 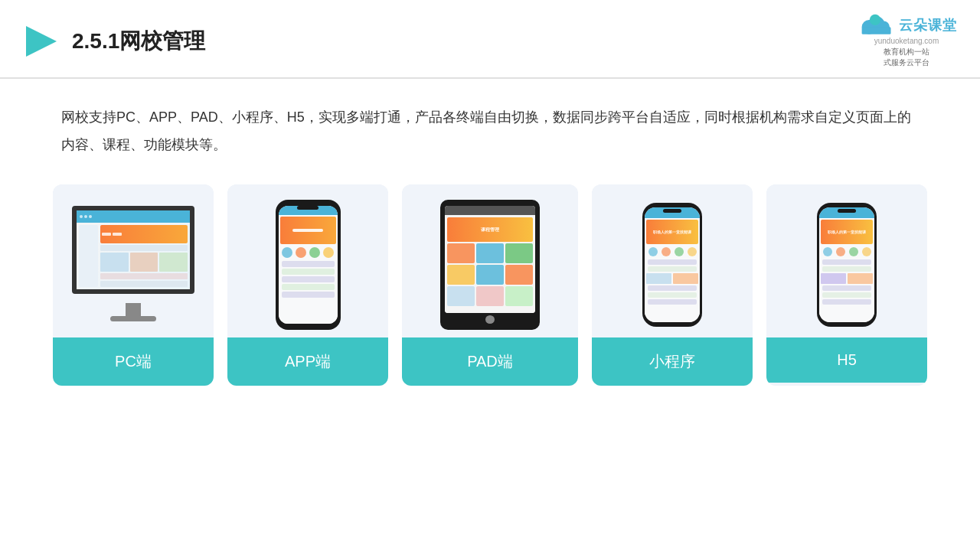 What do you see at coordinates (139, 41) in the screenshot?
I see `page-title: 2.5.1网校管理` at bounding box center [139, 41].